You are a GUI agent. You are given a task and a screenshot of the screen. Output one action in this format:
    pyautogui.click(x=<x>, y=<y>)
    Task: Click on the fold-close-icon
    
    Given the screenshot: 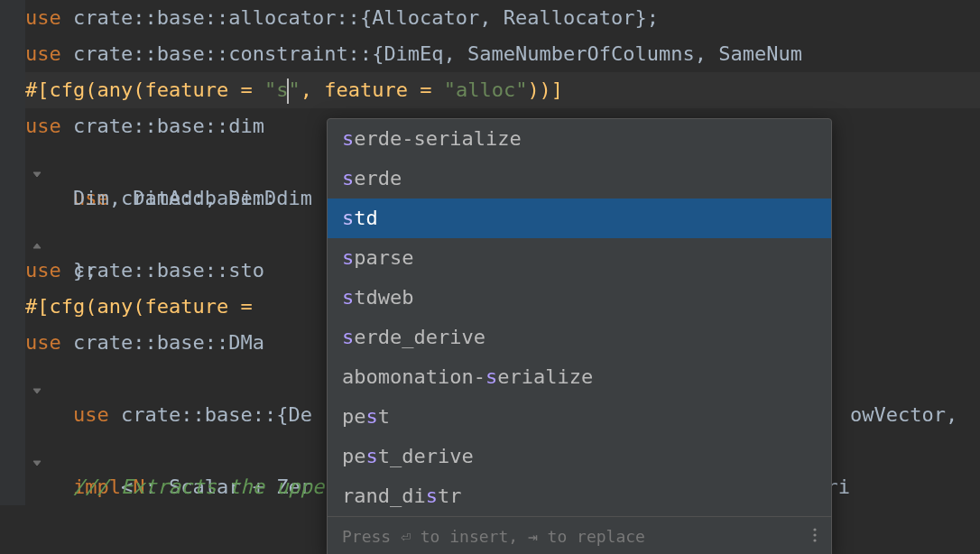 What is the action you would take?
    pyautogui.click(x=37, y=235)
    